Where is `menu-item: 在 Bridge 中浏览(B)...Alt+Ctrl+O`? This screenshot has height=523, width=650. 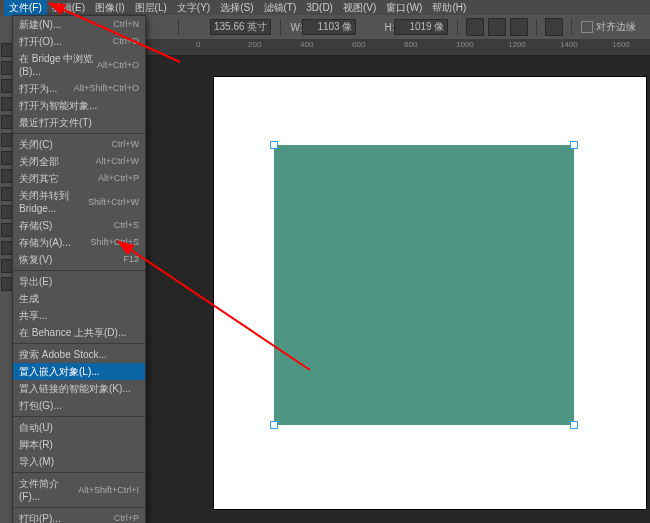
menu-item: 在 Bridge 中浏览(B)...Alt+Ctrl+O is located at coordinates (79, 65).